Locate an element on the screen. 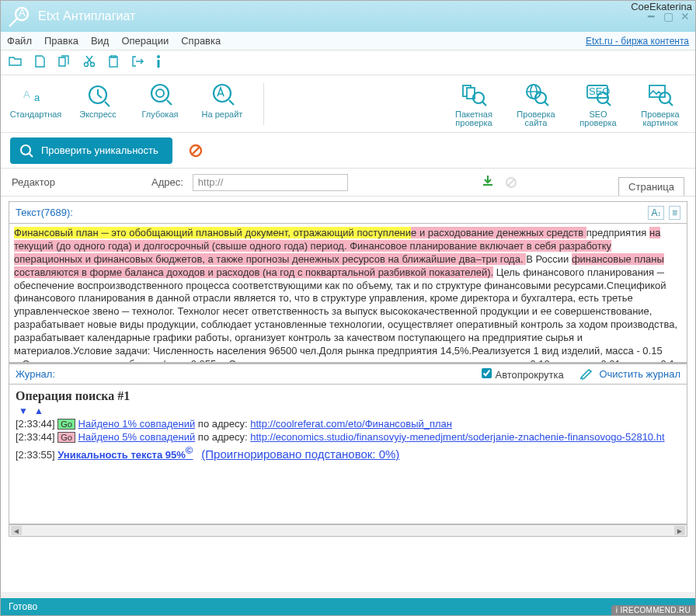  watermark: i IRECOMMEND.RU is located at coordinates (653, 611).